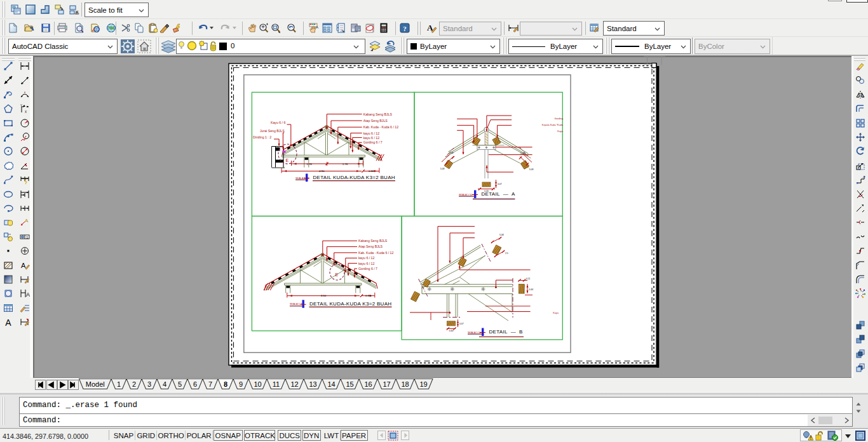 The width and height of the screenshot is (868, 442). I want to click on svg-text: 8, so click(226, 384).